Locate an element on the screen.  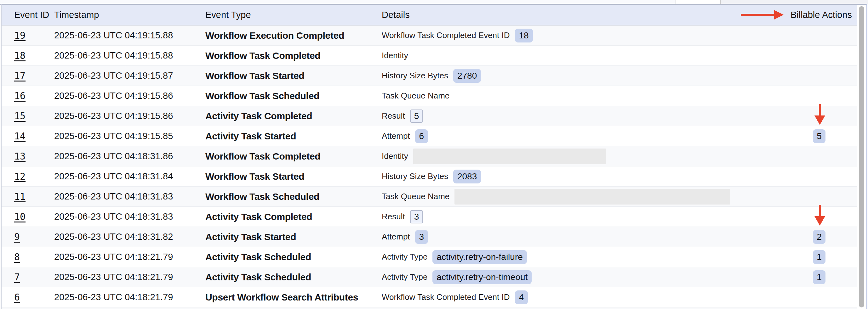
event-id-link: 12 is located at coordinates (20, 176).